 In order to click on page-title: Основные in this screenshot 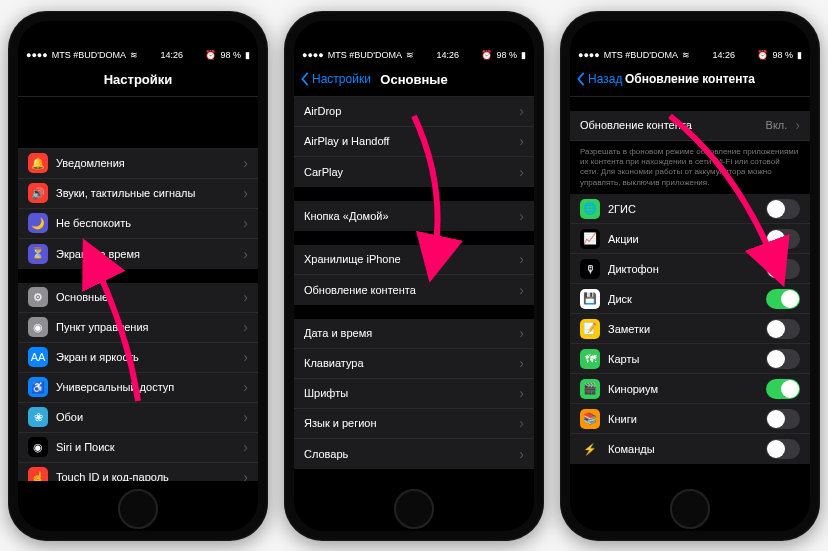, I will do `click(414, 80)`.